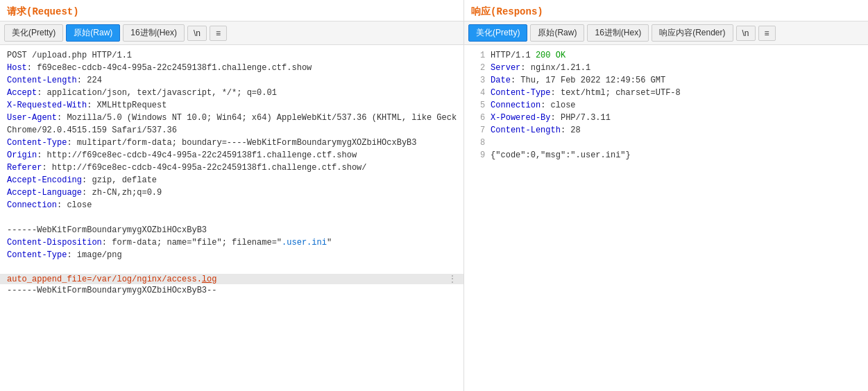 Image resolution: width=868 pixels, height=391 pixels. What do you see at coordinates (666, 55) in the screenshot?
I see `resp-line-1: 1 HTTP/1.1 200 OK` at bounding box center [666, 55].